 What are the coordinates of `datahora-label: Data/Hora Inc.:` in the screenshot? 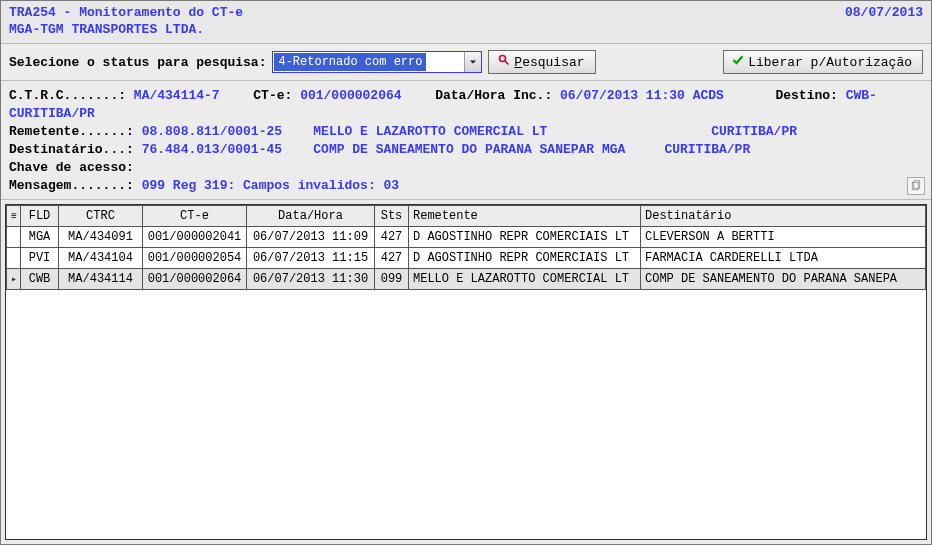 It's located at (494, 96).